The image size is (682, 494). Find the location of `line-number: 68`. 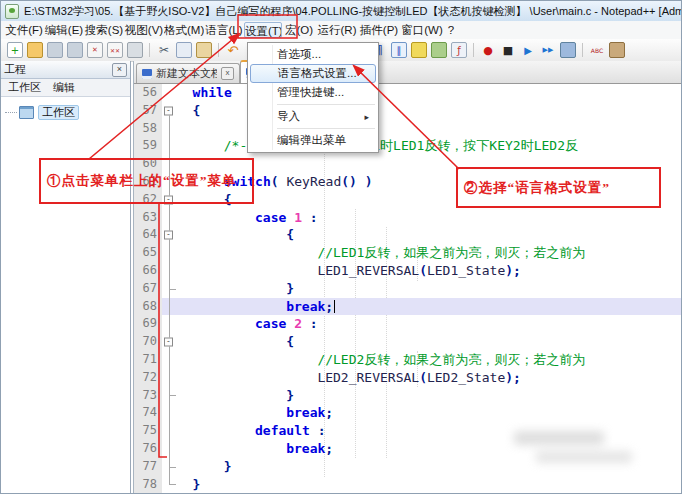

line-number: 68 is located at coordinates (148, 307).